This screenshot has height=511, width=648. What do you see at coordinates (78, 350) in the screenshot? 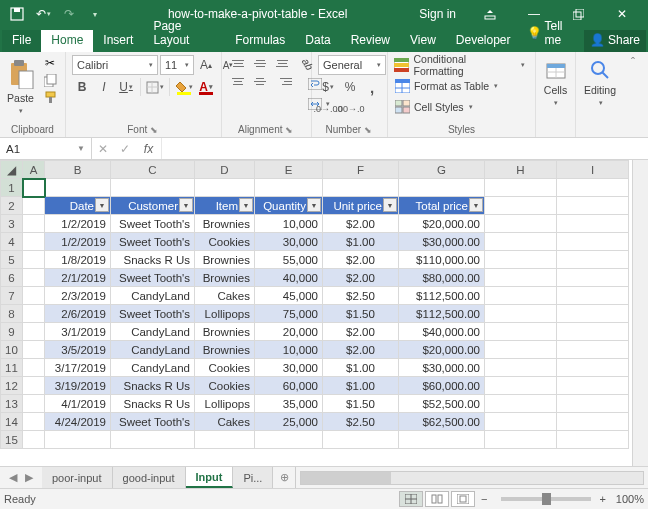
I see `cell: 3/5/2019` at bounding box center [78, 350].